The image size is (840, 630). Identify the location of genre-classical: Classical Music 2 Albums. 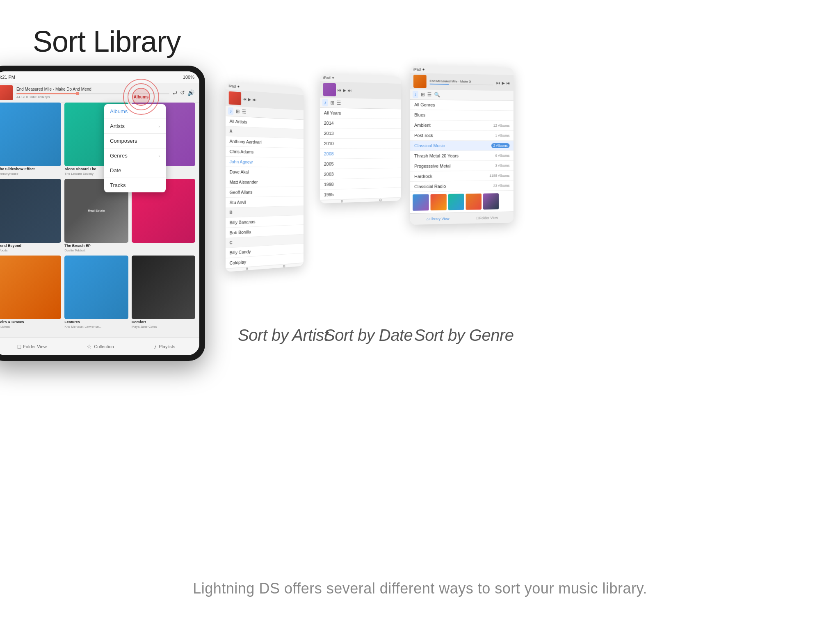
(462, 146).